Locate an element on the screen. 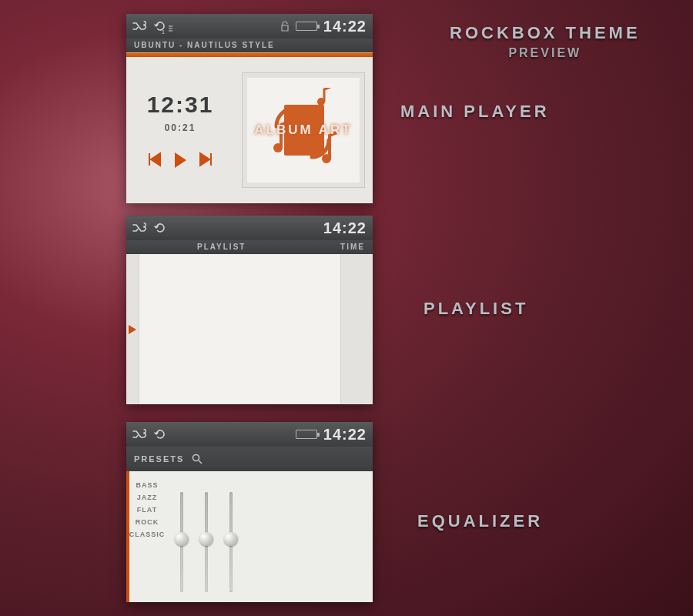  equalizer-screen: 14:22 PRESETS BASS JAZZ FLAT ROCK CLASSI… is located at coordinates (249, 512).